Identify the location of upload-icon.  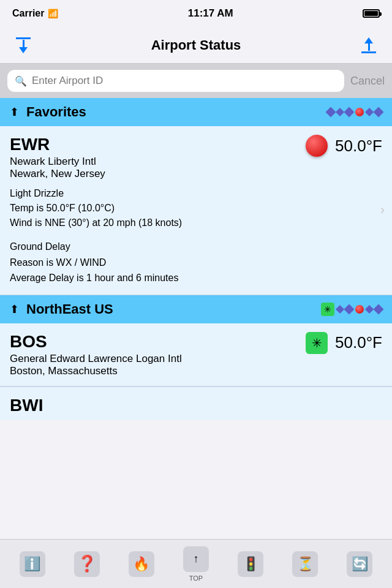
(369, 45).